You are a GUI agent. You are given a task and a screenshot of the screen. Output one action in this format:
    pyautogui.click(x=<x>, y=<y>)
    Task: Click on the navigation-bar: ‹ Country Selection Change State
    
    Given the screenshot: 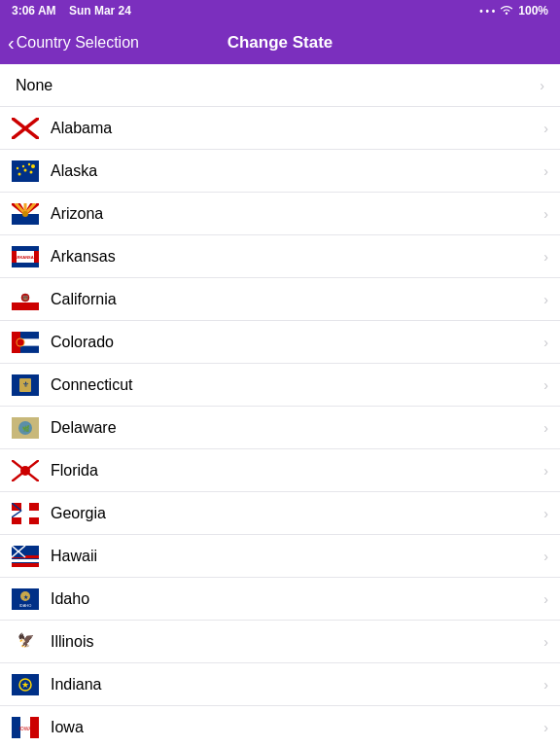 What is the action you would take?
    pyautogui.click(x=280, y=43)
    